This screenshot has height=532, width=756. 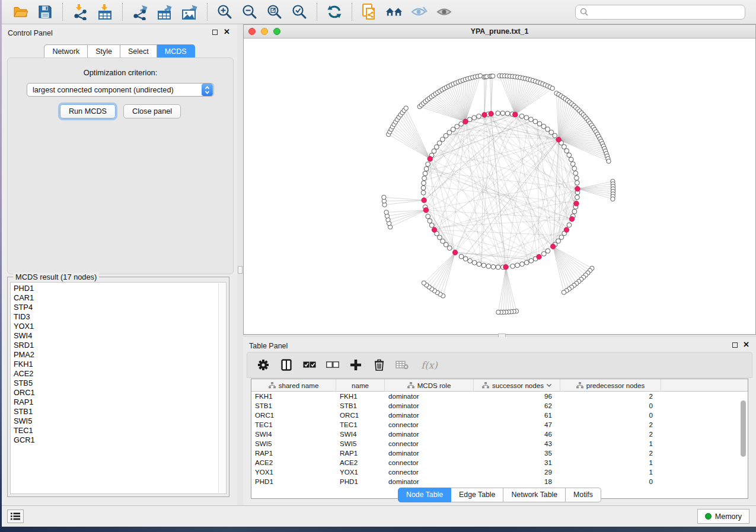 I want to click on close-panel-button: Close panel, so click(x=152, y=111).